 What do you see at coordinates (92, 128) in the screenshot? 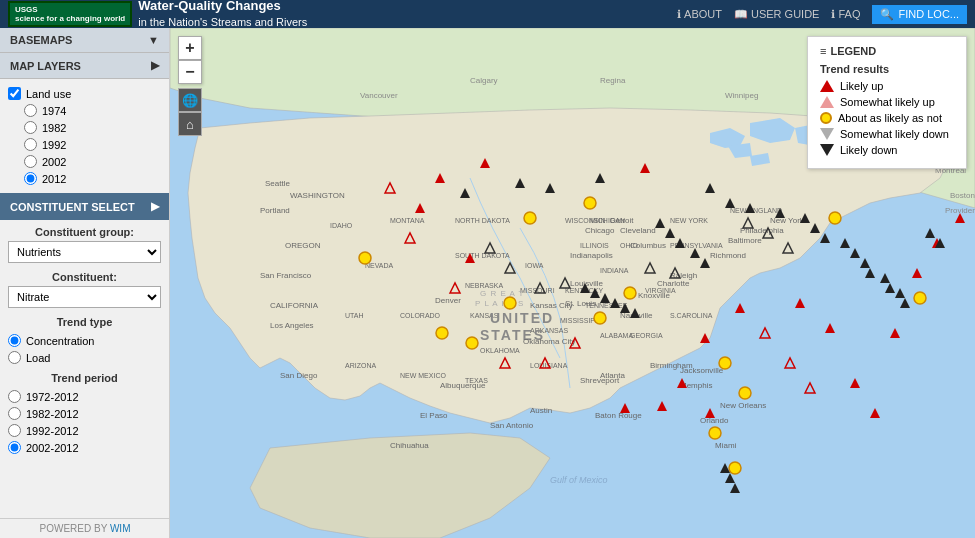
I see `year-1982: 1982` at bounding box center [92, 128].